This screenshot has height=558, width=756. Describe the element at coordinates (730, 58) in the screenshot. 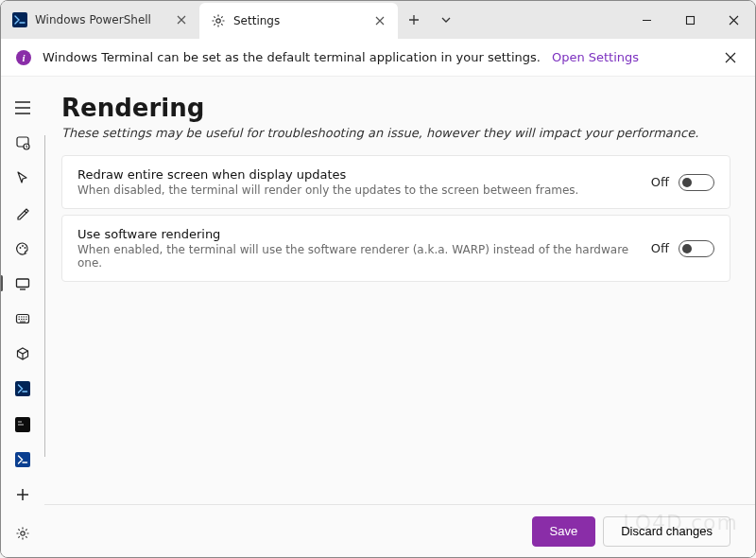

I see `info-close-button` at that location.